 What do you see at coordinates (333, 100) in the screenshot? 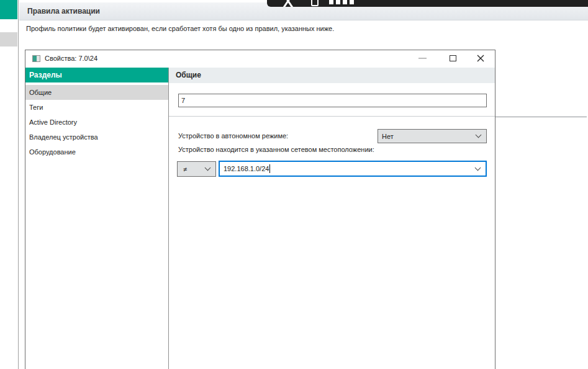
I see `rule-name-input` at bounding box center [333, 100].